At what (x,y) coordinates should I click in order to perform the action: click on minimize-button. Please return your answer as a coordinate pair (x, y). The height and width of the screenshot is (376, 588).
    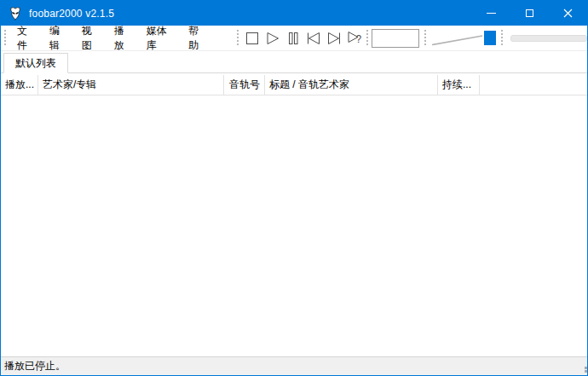
    Looking at the image, I should click on (491, 14).